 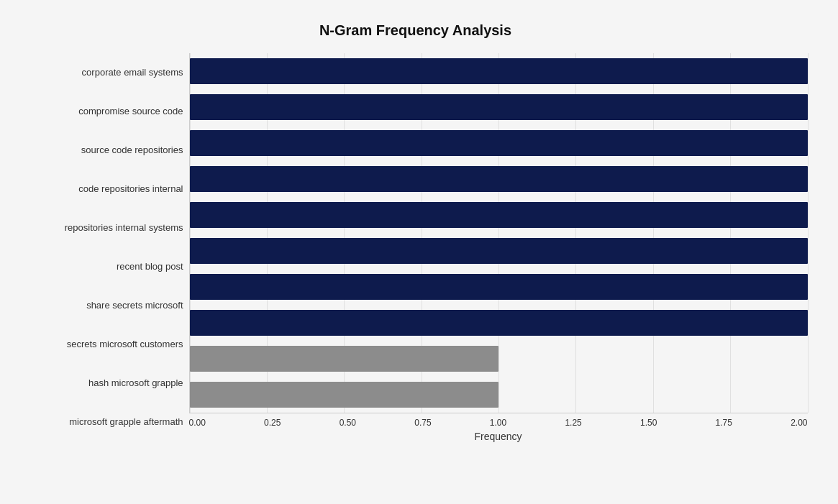 What do you see at coordinates (104, 111) in the screenshot?
I see `y-label: compromise source code` at bounding box center [104, 111].